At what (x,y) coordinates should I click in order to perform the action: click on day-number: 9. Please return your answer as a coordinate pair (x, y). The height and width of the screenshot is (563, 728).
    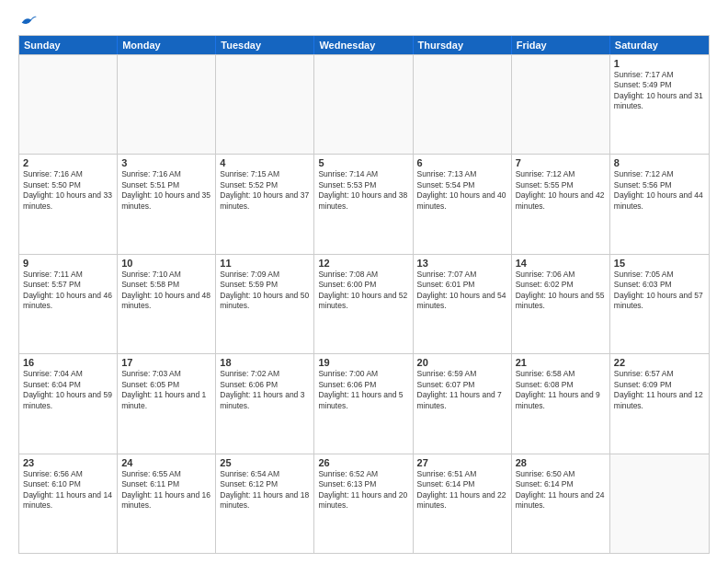
    Looking at the image, I should click on (68, 263).